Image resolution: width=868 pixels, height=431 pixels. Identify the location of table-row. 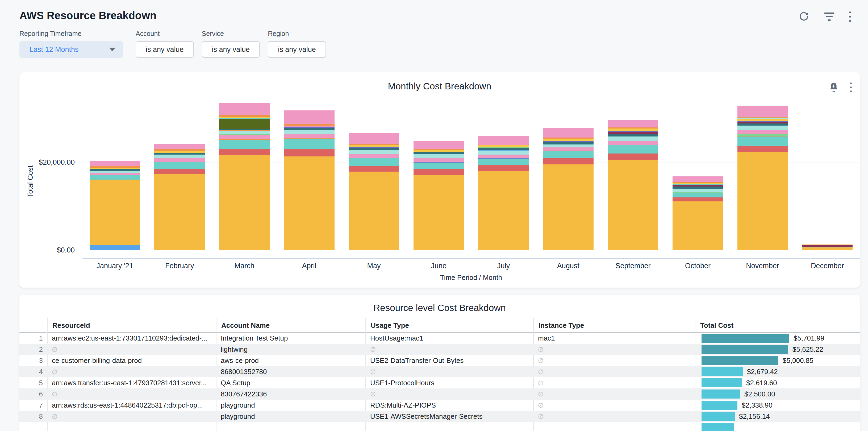
(440, 427).